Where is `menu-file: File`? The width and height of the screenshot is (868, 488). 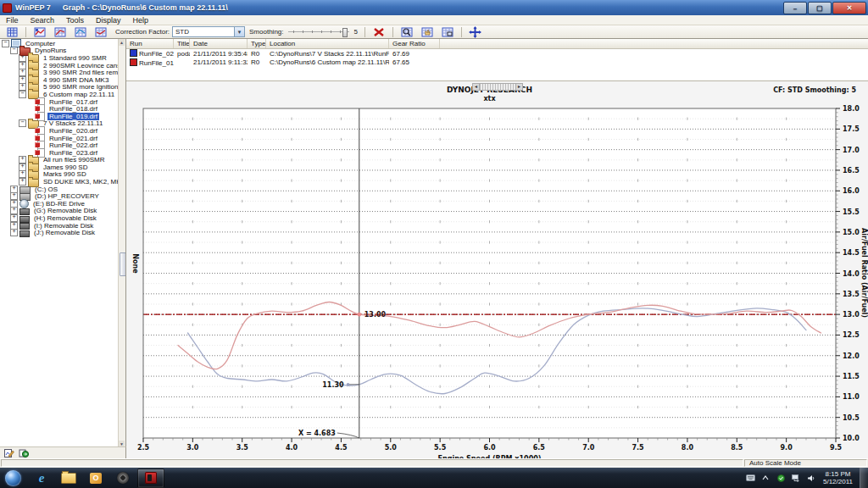 menu-file: File is located at coordinates (12, 20).